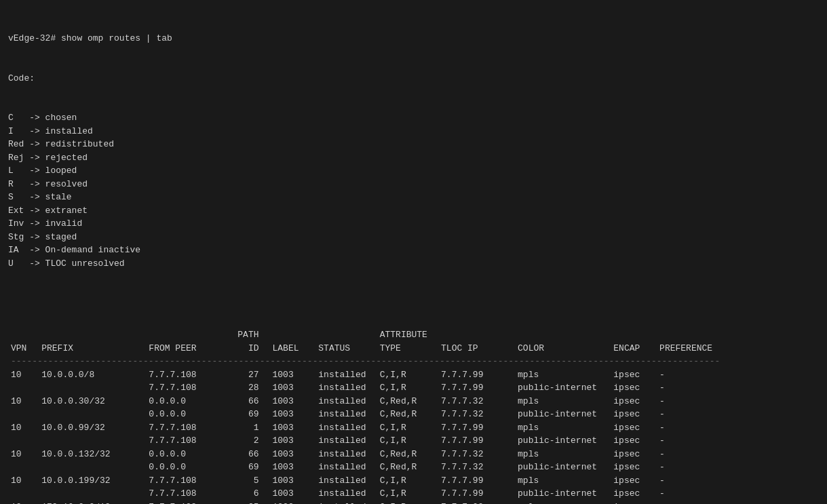  I want to click on table-row: 10 10.0.0.99/32 7.7.7.108 1 1003 install…, so click(365, 428).